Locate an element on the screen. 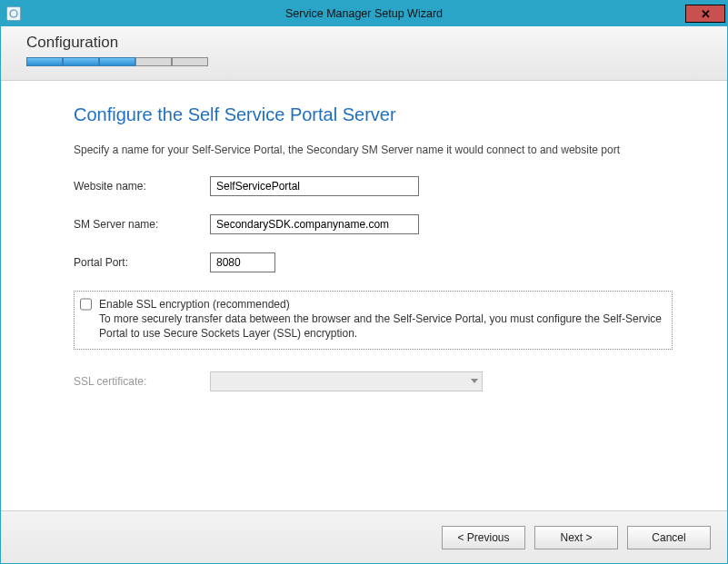 This screenshot has height=564, width=728. sm-server-row: SM Server name: is located at coordinates (373, 224).